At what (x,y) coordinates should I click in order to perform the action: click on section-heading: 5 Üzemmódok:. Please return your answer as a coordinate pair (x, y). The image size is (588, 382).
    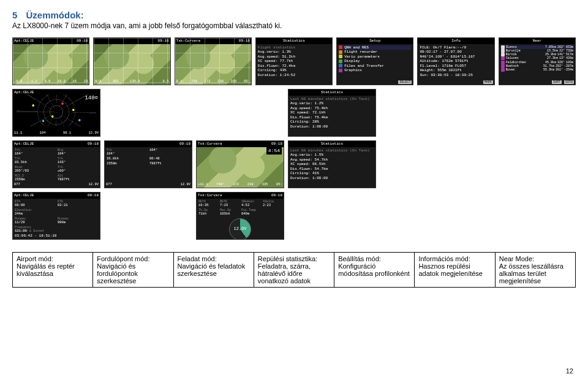
    Looking at the image, I should click on (294, 15).